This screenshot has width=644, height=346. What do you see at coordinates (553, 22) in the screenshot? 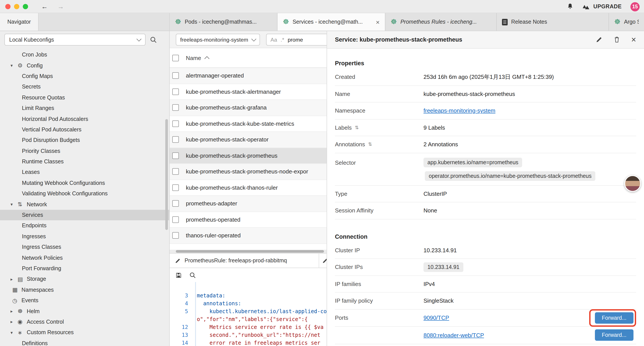
I see `tab-release-notes: Release Notes` at bounding box center [553, 22].